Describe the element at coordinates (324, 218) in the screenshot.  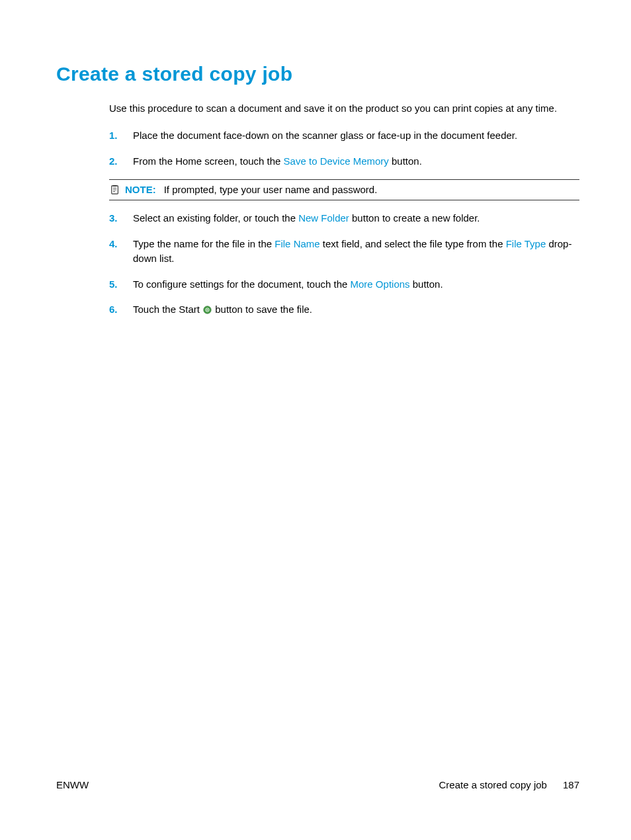
I see `ui-reference: New Folder` at that location.